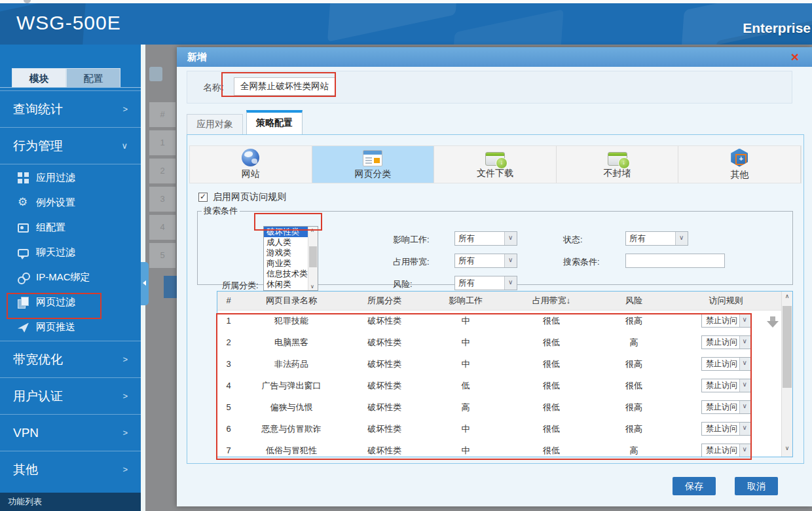  What do you see at coordinates (71, 178) in the screenshot?
I see `sidebar-item: 应用过滤` at bounding box center [71, 178].